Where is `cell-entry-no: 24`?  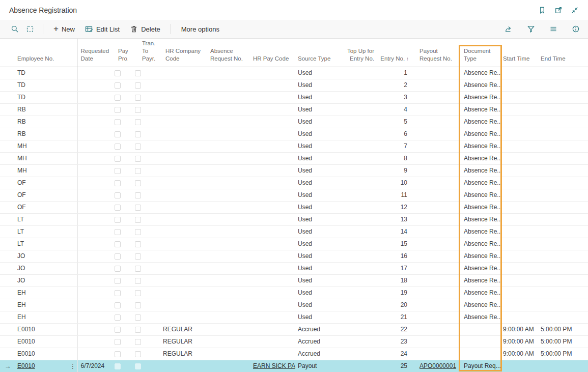 cell-entry-no: 24 is located at coordinates (396, 354).